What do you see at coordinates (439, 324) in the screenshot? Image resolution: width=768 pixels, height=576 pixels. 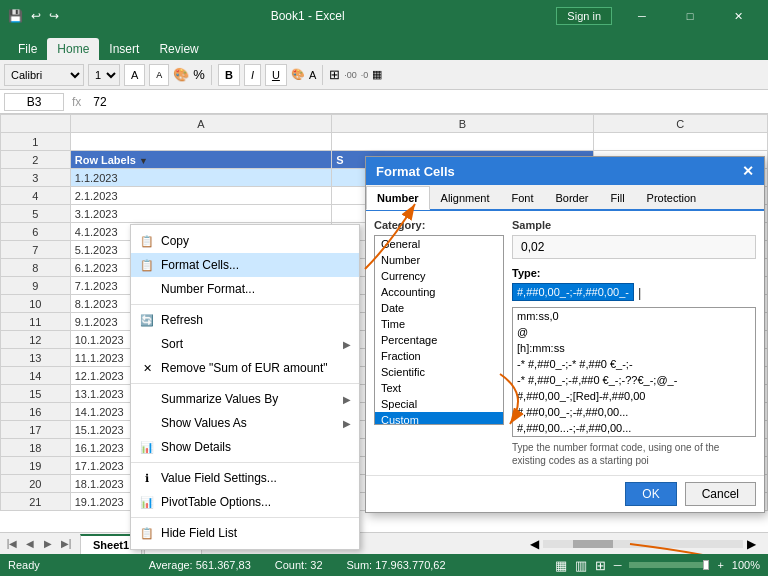 I see `cat-time: Time` at bounding box center [439, 324].